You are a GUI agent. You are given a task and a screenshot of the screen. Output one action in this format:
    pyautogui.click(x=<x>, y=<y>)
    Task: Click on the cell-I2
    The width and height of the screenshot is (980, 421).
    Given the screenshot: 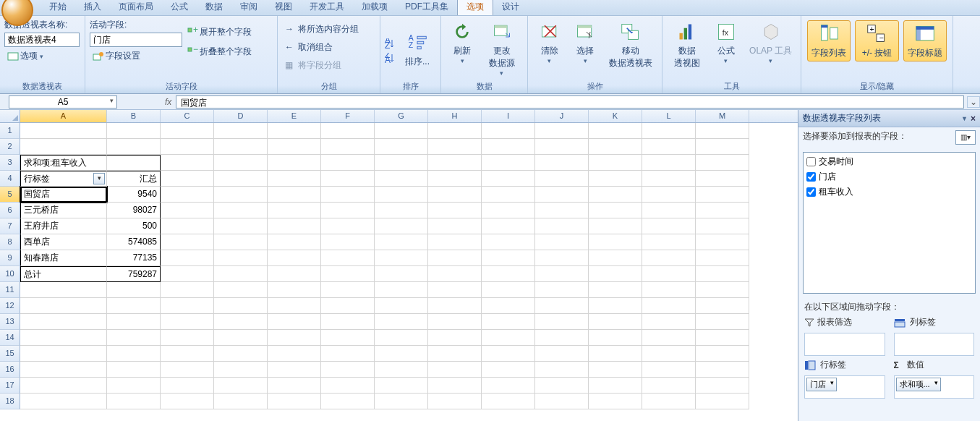 What is the action you would take?
    pyautogui.click(x=508, y=147)
    